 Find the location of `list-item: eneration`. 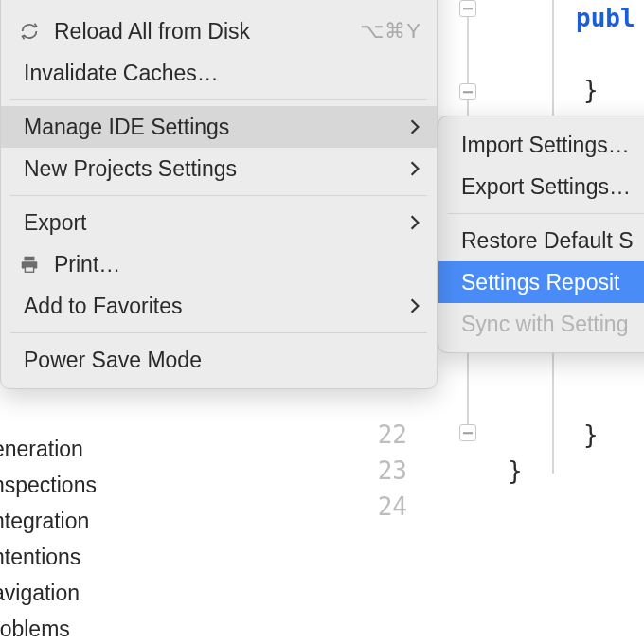

list-item: eneration is located at coordinates (48, 449).